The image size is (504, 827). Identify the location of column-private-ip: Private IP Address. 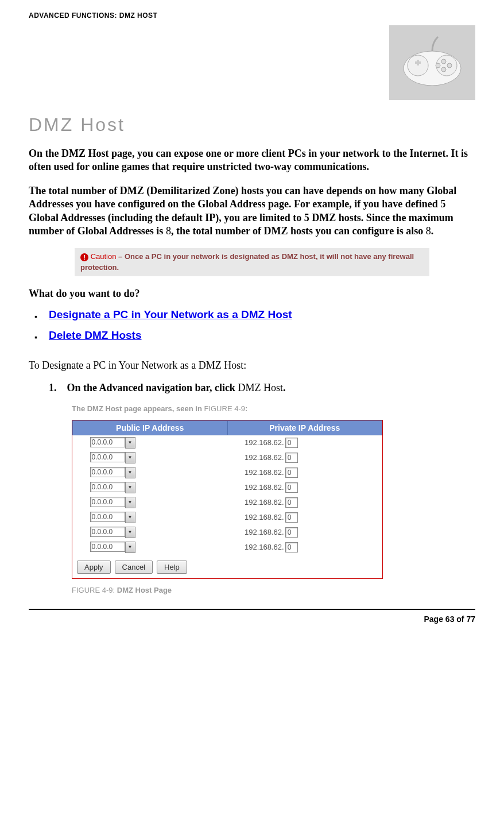
(305, 427).